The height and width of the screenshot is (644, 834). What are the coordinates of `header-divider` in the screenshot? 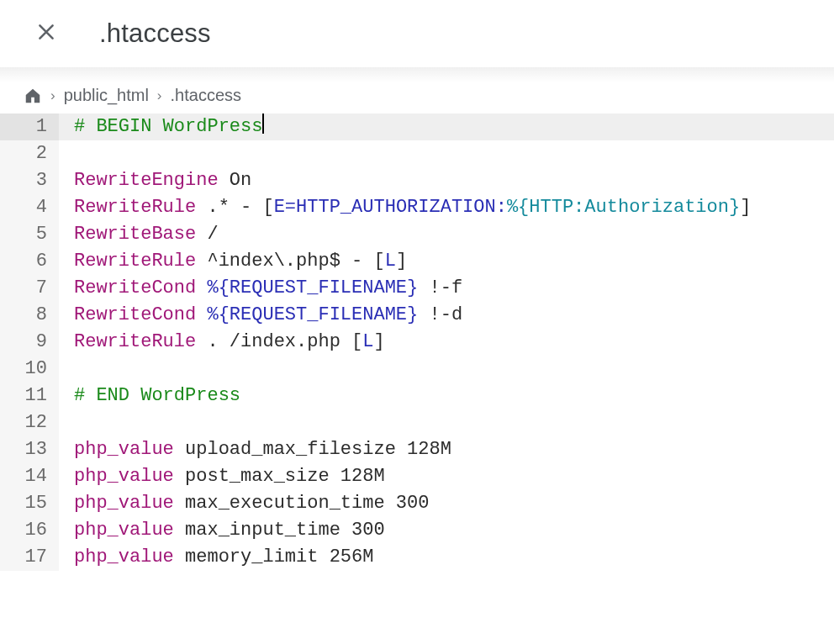 It's located at (417, 75).